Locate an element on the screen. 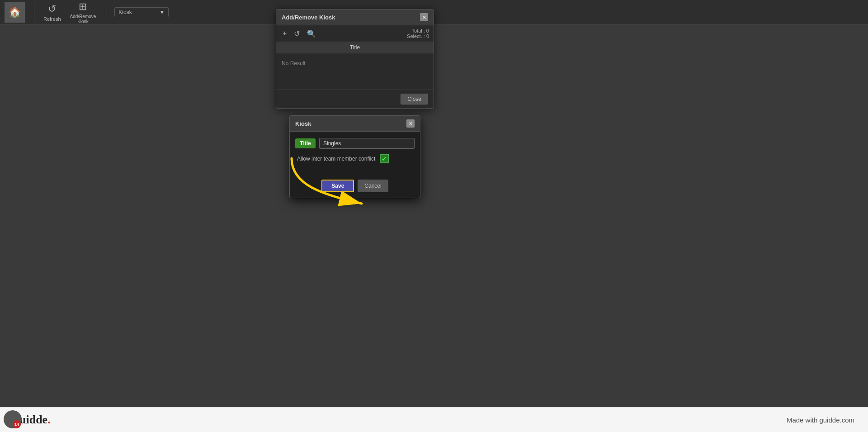  title-field-label: Title is located at coordinates (306, 143).